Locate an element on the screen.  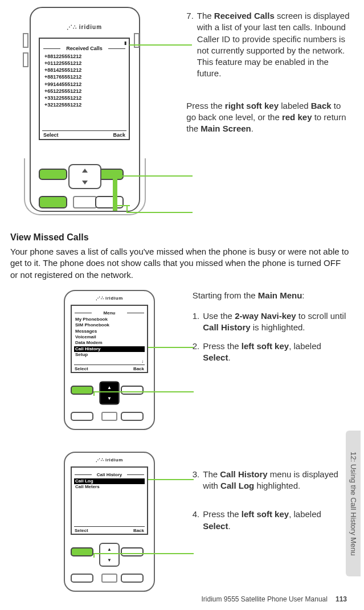
menu-item: SIM Phonebook is located at coordinates (109, 325).